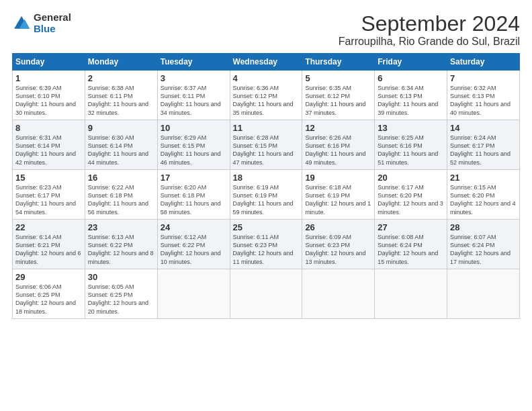  What do you see at coordinates (191, 249) in the screenshot?
I see `day-info: Sunrise: 6:12 AMSunset: 6:22 PMDaylight:…` at bounding box center [191, 249].